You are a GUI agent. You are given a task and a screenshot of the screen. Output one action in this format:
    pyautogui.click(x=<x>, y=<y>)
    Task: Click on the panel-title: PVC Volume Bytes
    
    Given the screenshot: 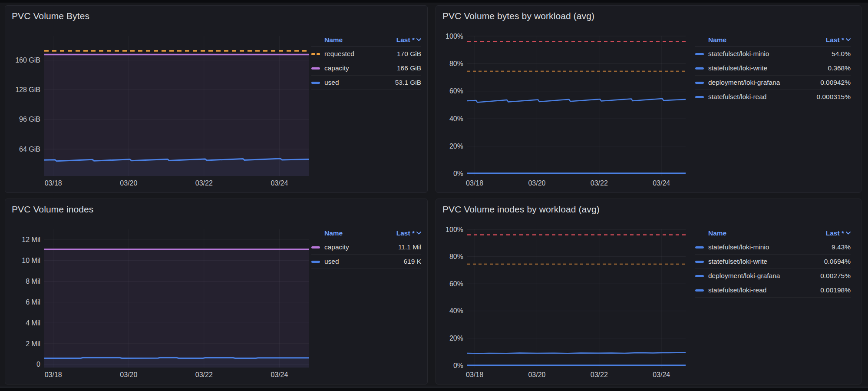 What is the action you would take?
    pyautogui.click(x=216, y=16)
    